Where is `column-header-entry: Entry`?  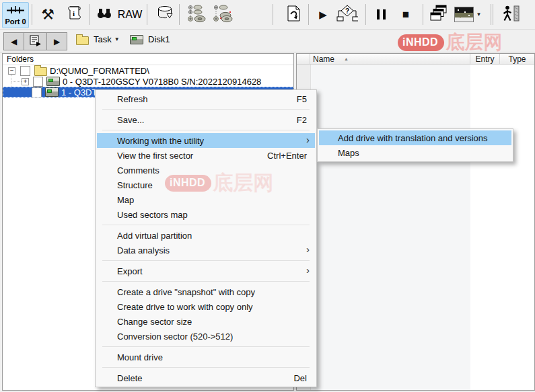
column-header-entry: Entry is located at coordinates (485, 59).